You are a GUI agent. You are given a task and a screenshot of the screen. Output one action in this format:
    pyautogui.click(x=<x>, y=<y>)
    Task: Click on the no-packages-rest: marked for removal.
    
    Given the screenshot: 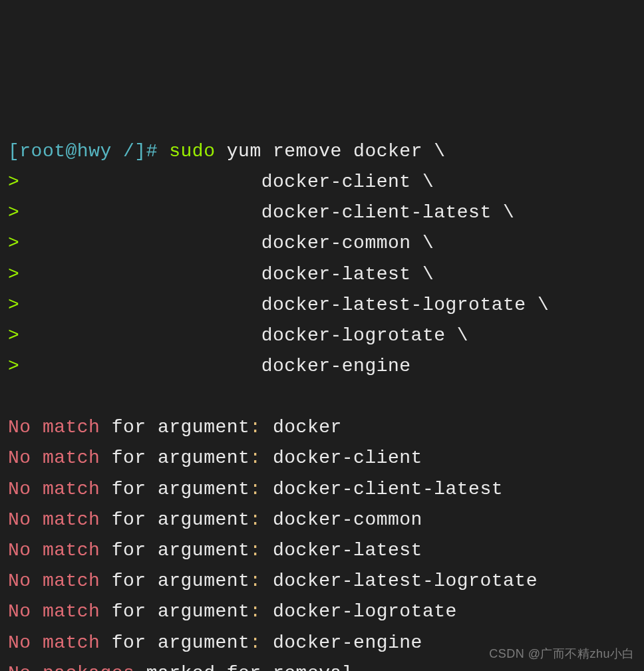 What is the action you would take?
    pyautogui.click(x=249, y=667)
    